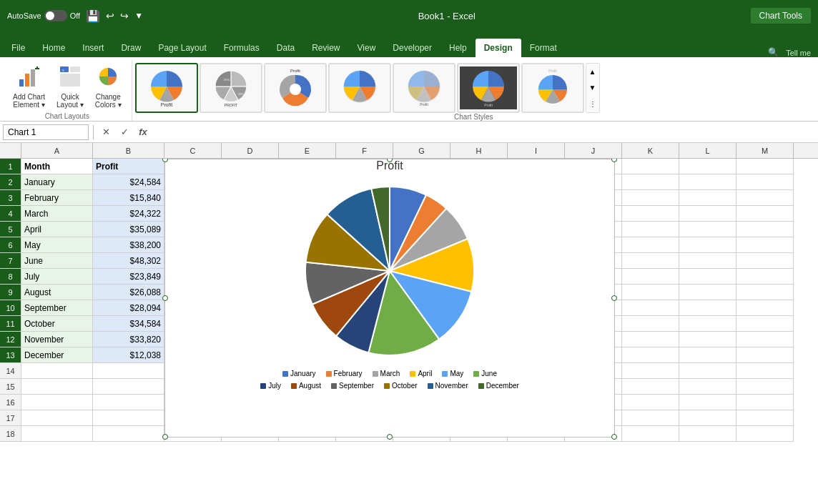  Describe the element at coordinates (412, 48) in the screenshot. I see `tab-developer: Developer` at that location.